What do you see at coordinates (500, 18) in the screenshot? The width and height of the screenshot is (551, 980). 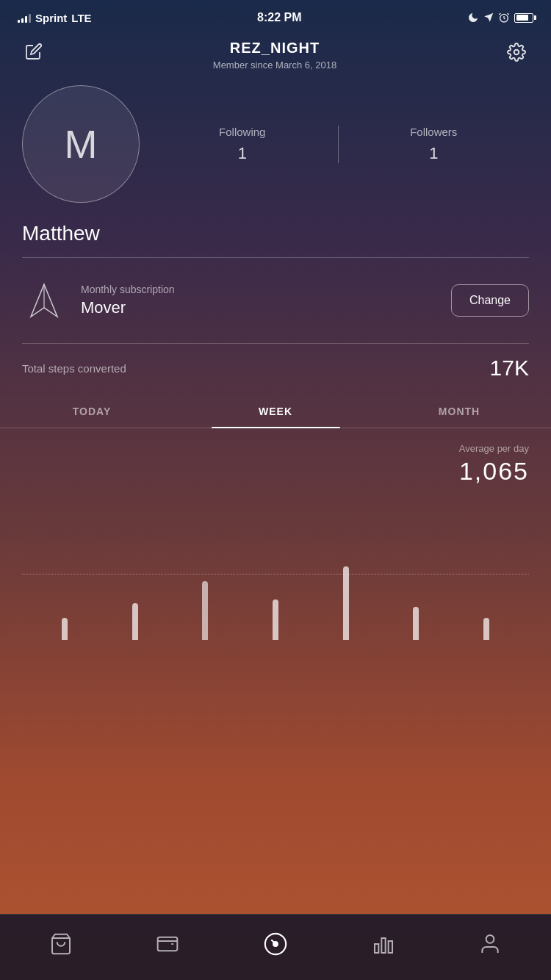 I see `status-icons` at bounding box center [500, 18].